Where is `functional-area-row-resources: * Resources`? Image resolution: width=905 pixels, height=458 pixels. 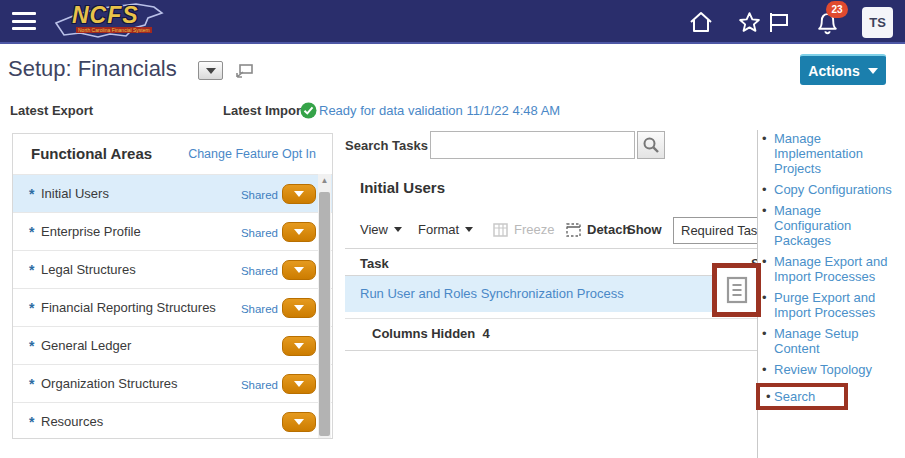
functional-area-row-resources: * Resources is located at coordinates (172, 420).